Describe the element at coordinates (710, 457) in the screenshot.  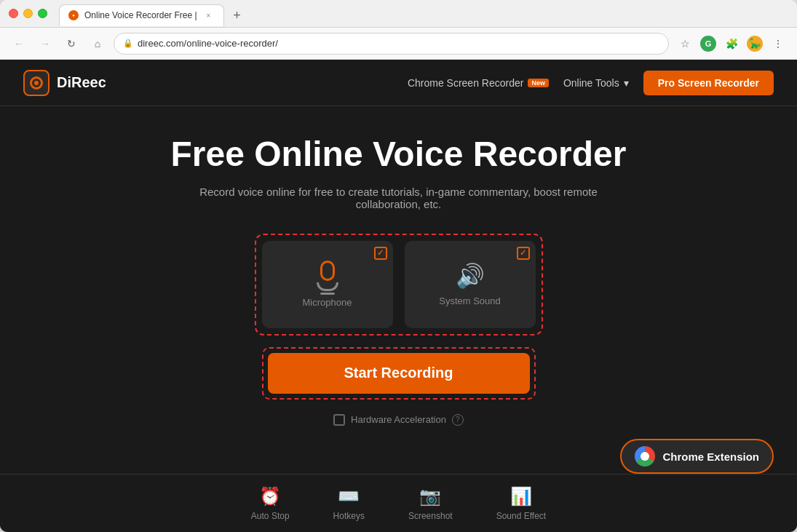
I see `chrome-extension-label: Chrome Extension` at that location.